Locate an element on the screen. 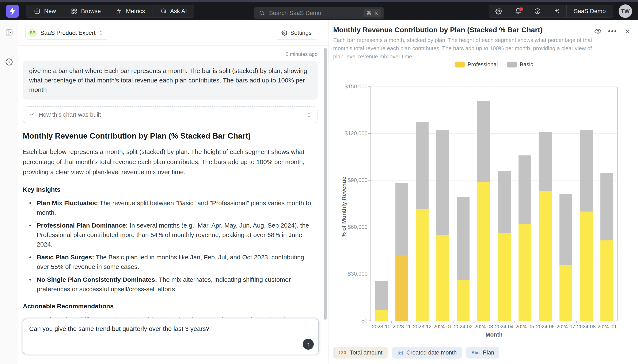  settings-label: Settings is located at coordinates (301, 33).